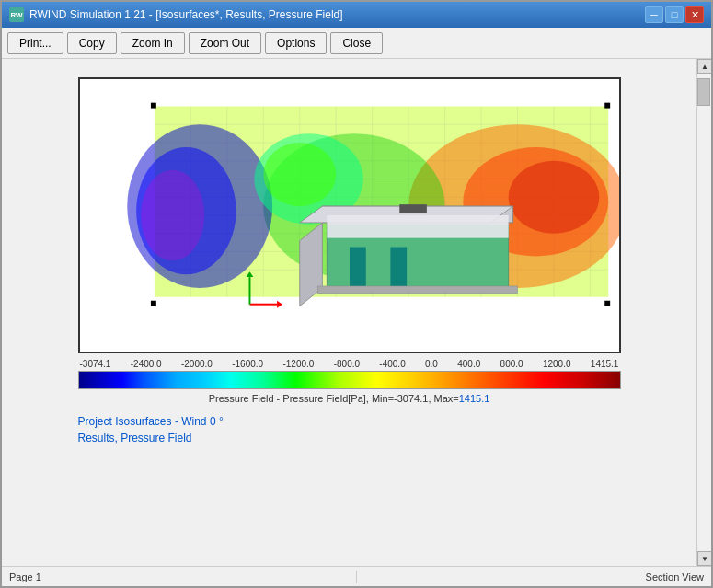 Image resolution: width=713 pixels, height=588 pixels. Describe the element at coordinates (357, 43) in the screenshot. I see `close-button: Close` at that location.